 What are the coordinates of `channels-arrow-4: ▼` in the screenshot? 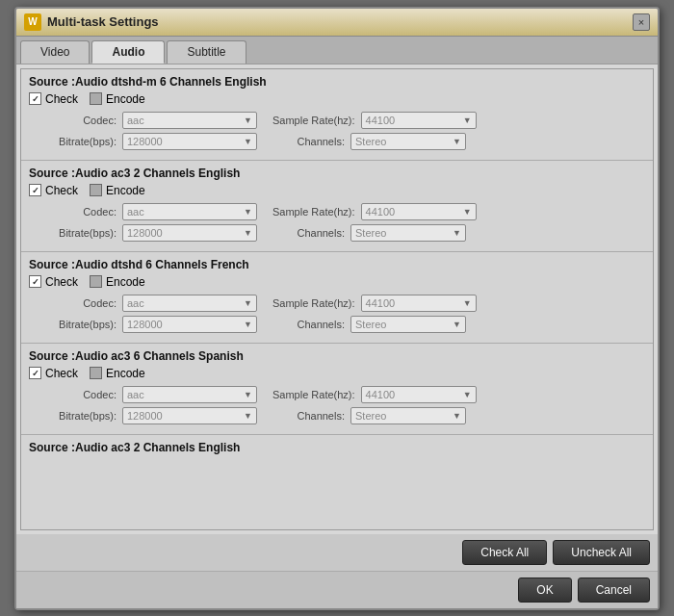 It's located at (456, 416).